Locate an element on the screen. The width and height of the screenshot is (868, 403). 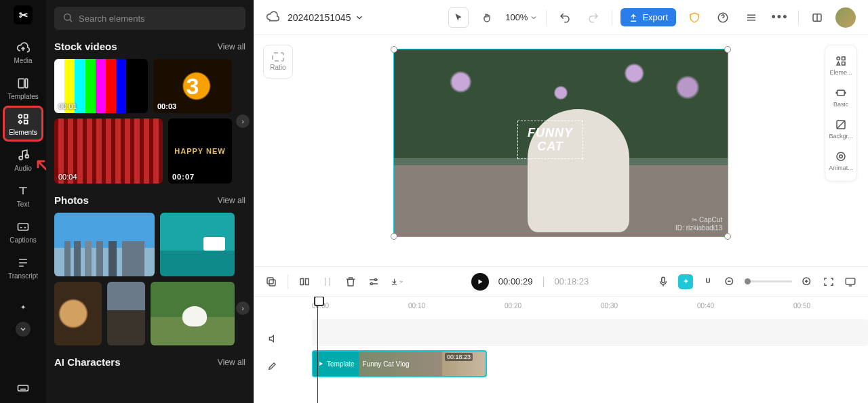
split-alt-icon is located at coordinates (328, 282).